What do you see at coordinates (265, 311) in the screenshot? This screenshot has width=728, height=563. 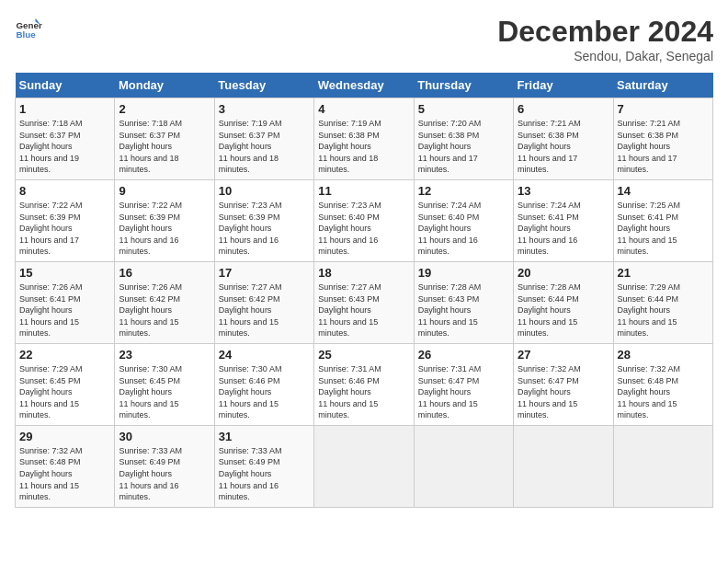 I see `day-info: Sunrise: 7:27 AMSunset: 6:42 PMDaylight …` at bounding box center [265, 311].